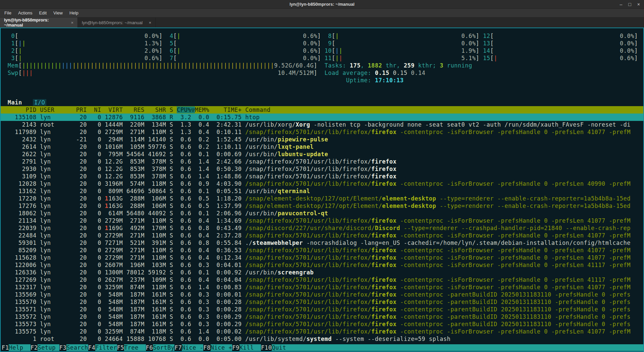 The image size is (644, 352). I want to click on process-row-135573: 135573 lyn 20 0 548M 187M 161M S 0.6 0.3…, so click(322, 324).